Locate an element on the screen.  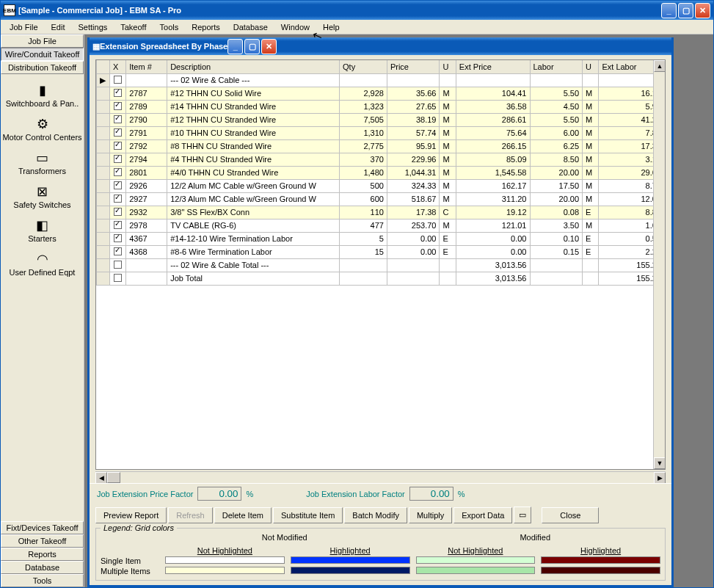
cell-item is located at coordinates (147, 265).